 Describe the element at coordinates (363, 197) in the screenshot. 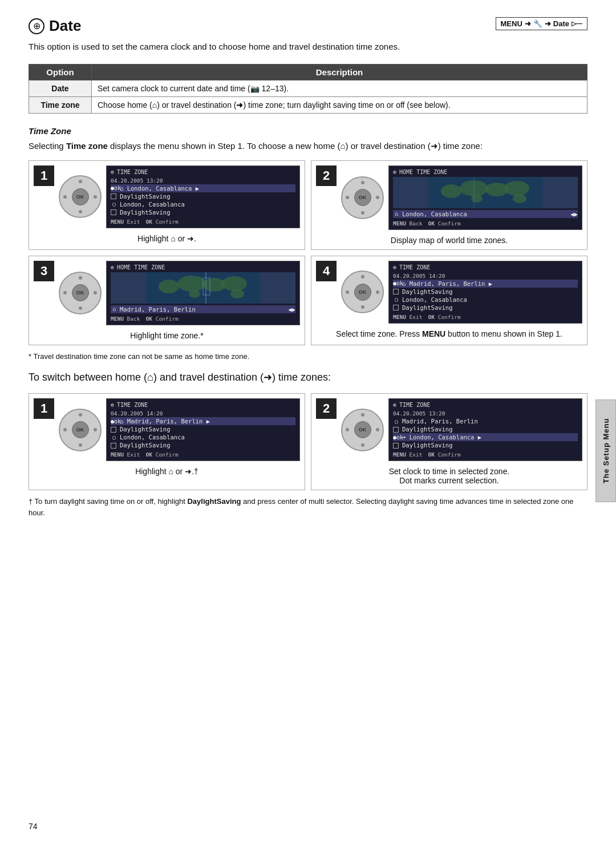

I see `controller-2-center-ok: OK` at that location.